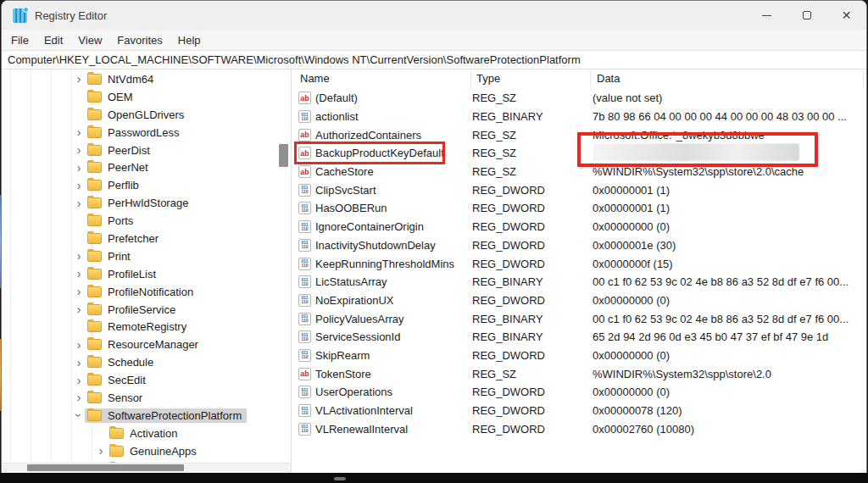 Image resolution: width=868 pixels, height=483 pixels. I want to click on tree-item-ntvdm64: ›NtVdm64, so click(141, 80).